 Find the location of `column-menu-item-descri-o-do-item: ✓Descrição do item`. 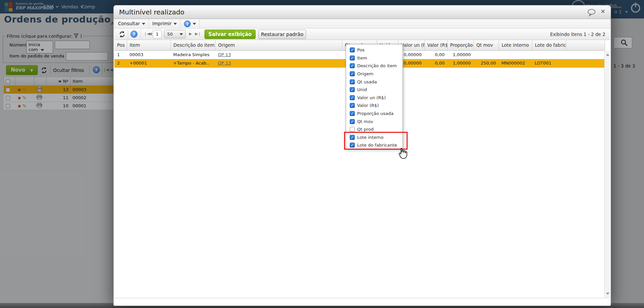

column-menu-item-descri-o-do-item: ✓Descrição do item is located at coordinates (374, 66).